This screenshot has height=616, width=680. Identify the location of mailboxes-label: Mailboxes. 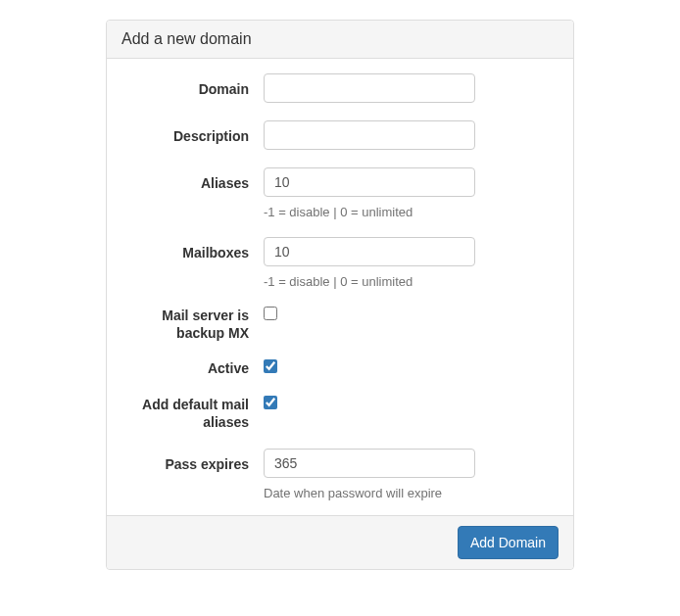
(192, 249).